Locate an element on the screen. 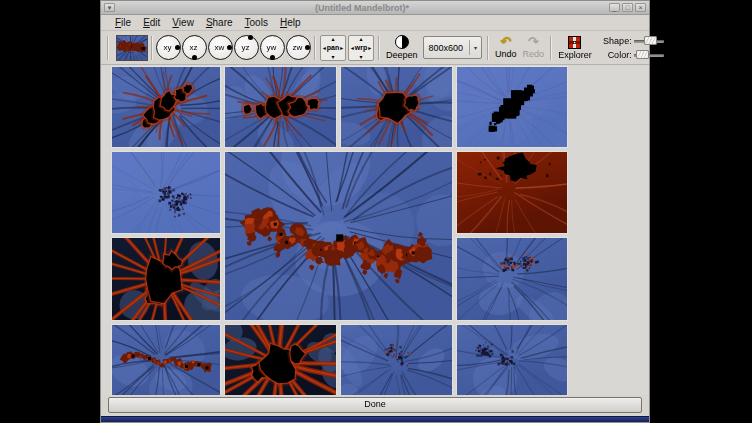  warp-up-icon: ▴ is located at coordinates (360, 39).